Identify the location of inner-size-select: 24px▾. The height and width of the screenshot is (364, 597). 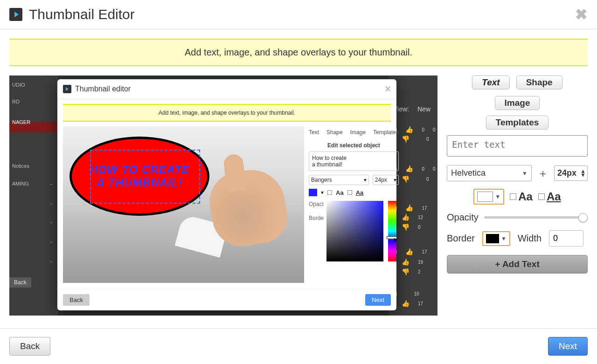
(386, 180).